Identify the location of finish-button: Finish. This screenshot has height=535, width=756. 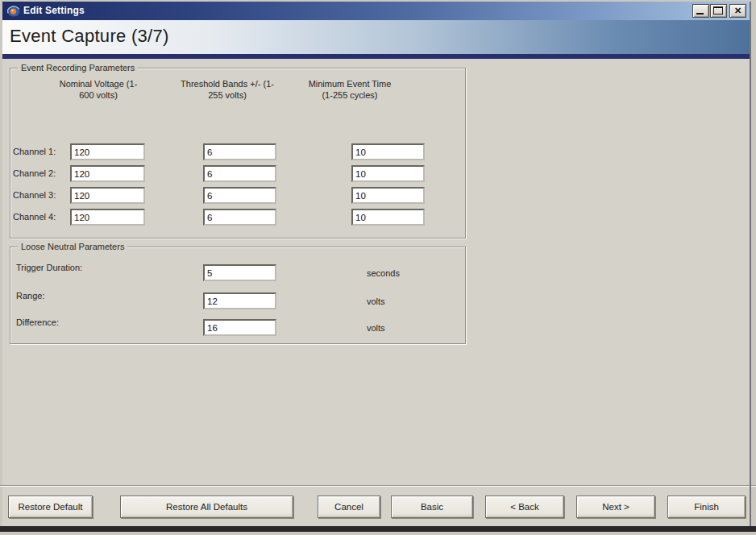
(706, 507).